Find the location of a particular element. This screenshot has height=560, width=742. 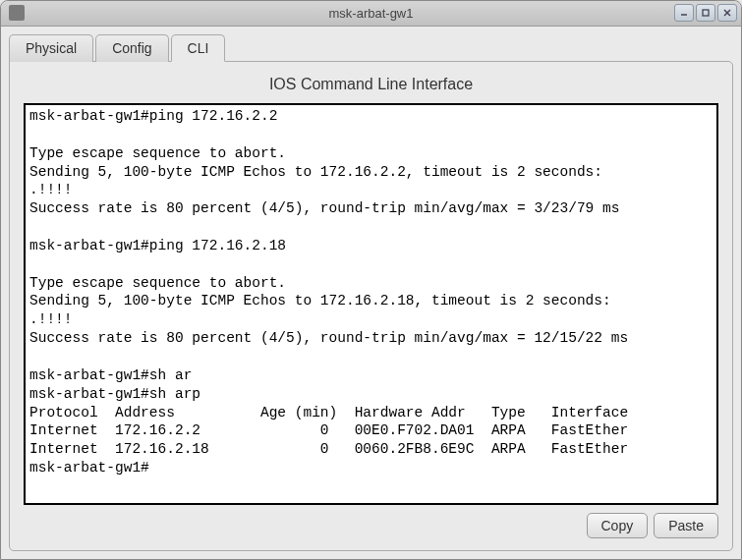

close-button is located at coordinates (727, 13).